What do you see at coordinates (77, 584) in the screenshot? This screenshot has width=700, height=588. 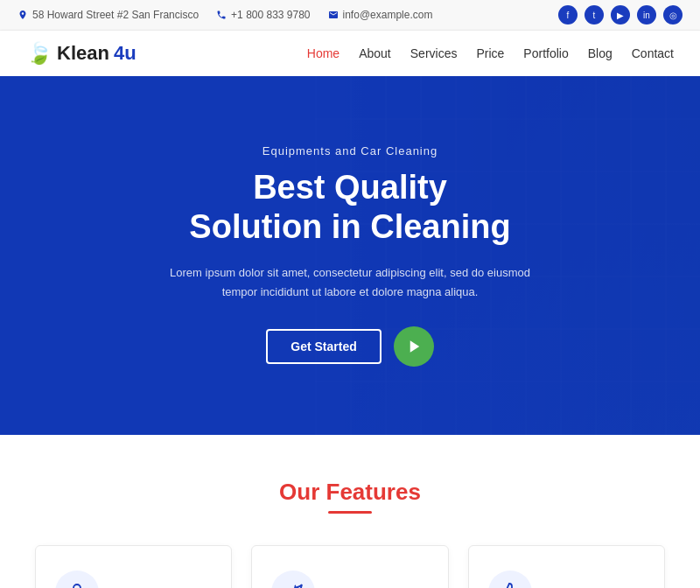 I see `person-icon` at bounding box center [77, 584].